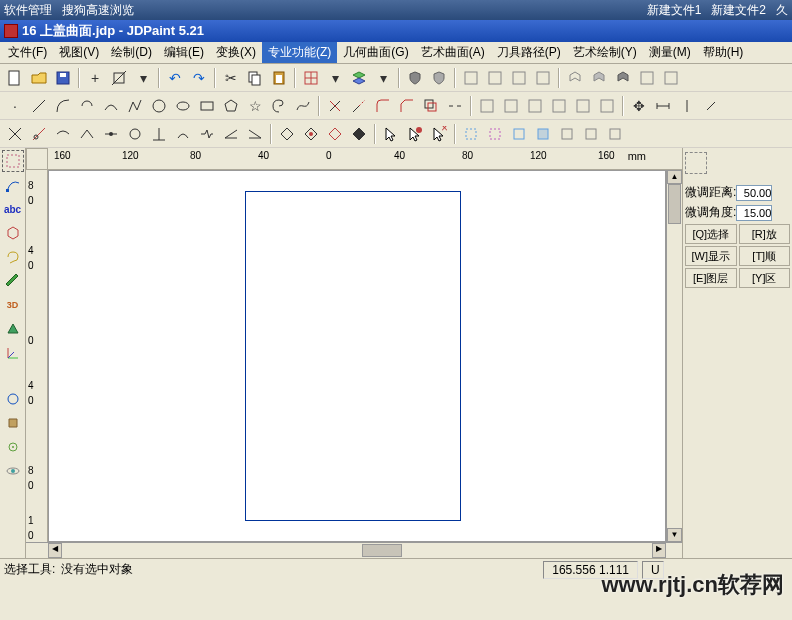 This screenshot has width=792, height=620. What do you see at coordinates (687, 106) in the screenshot?
I see `dim-v-icon` at bounding box center [687, 106].